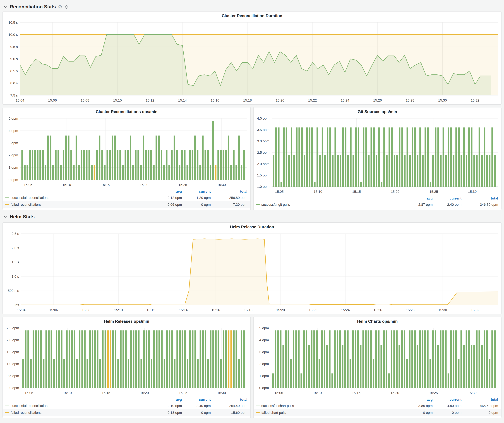  Describe the element at coordinates (15, 234) in the screenshot. I see `svg-text: 2.5 s` at that location.